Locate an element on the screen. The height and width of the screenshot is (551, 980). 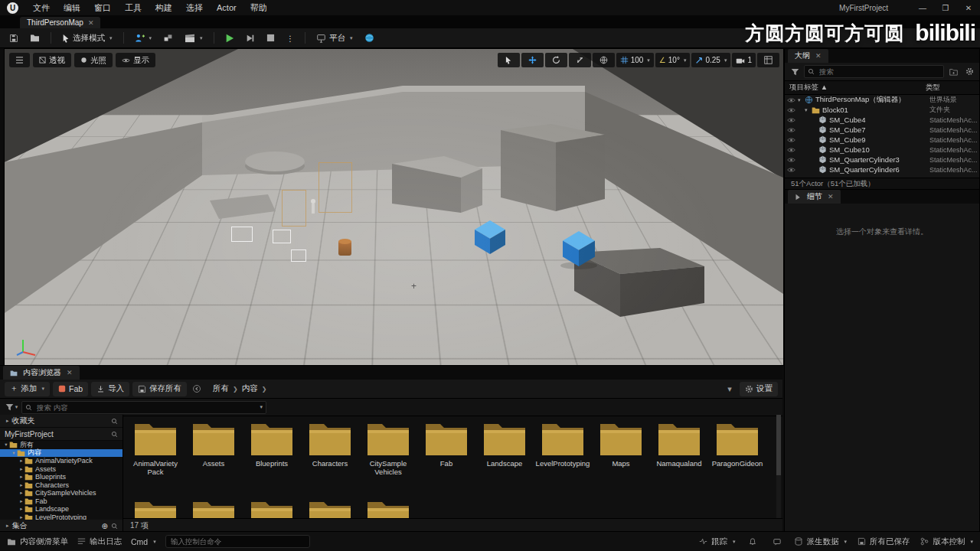
outliner-row-SM_Cube4: SM_Cube4 StaticMeshAc... is located at coordinates (882, 119).